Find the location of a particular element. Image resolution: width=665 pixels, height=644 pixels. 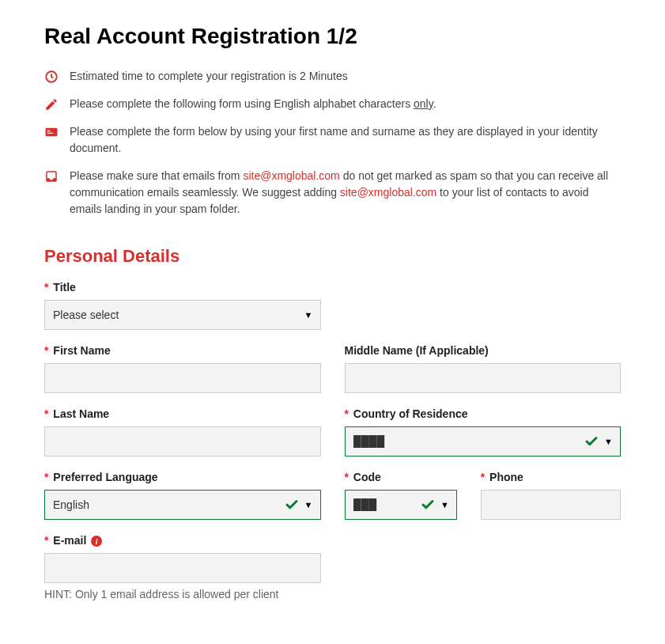

middle-name-input is located at coordinates (483, 378).